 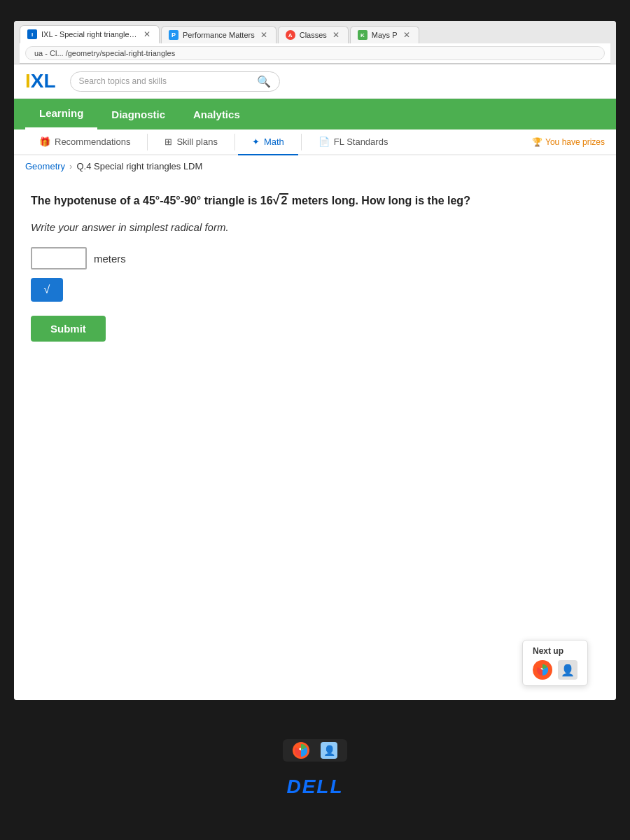 I want to click on submit-button: Submit, so click(x=69, y=329).